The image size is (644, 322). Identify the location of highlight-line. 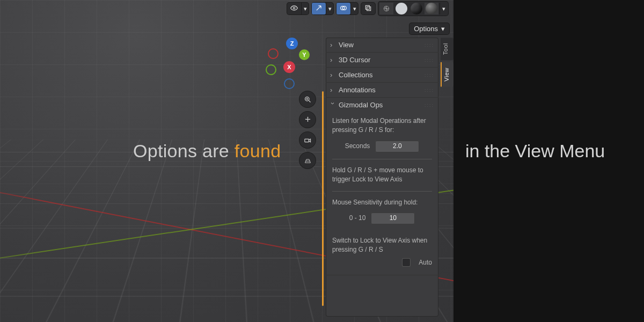
(323, 199).